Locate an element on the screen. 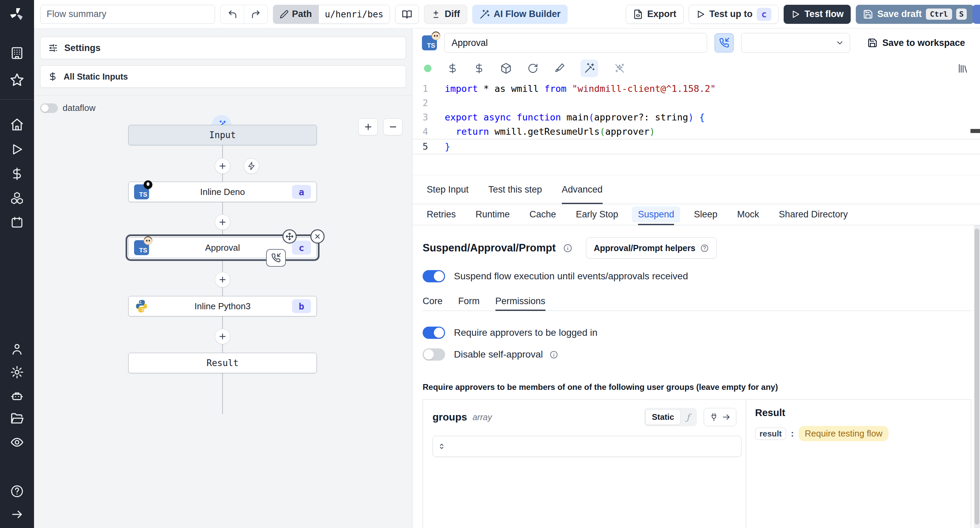 Image resolution: width=980 pixels, height=528 pixels. tab-cache: Cache is located at coordinates (543, 215).